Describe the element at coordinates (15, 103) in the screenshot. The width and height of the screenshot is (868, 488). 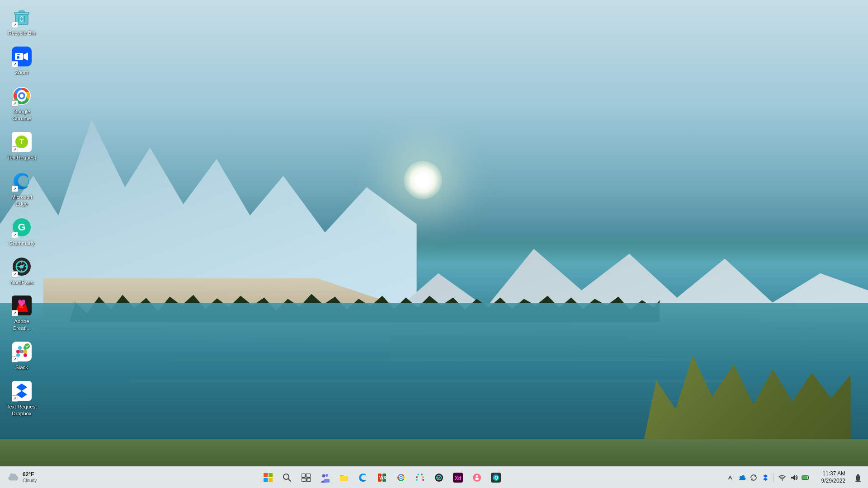
I see `shortcut-arrow-chrome: ↗` at that location.